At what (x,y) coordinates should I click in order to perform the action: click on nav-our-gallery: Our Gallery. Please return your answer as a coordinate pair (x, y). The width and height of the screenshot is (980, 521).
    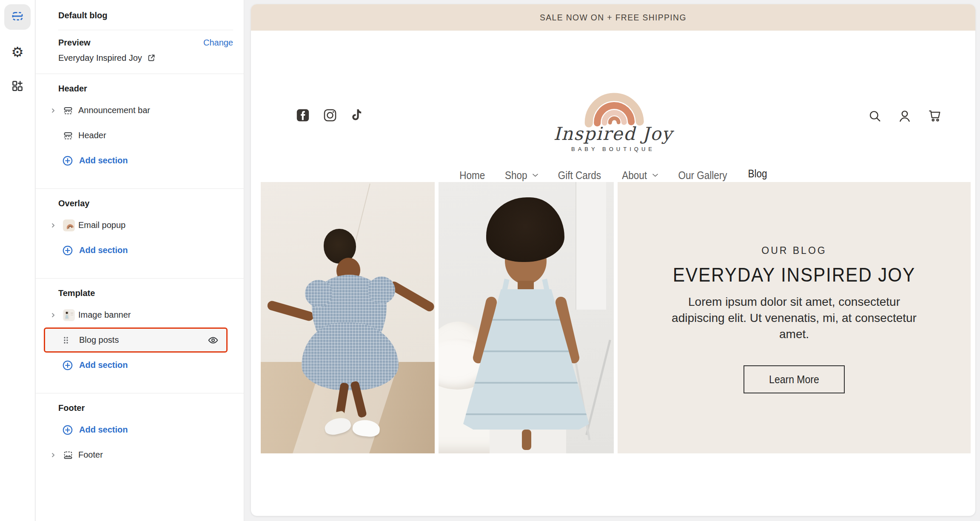
    Looking at the image, I should click on (703, 175).